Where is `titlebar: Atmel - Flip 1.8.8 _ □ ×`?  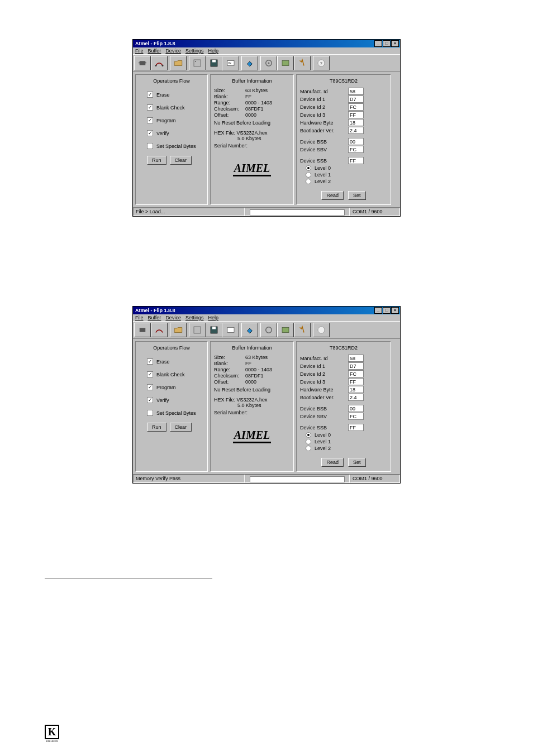
titlebar: Atmel - Flip 1.8.8 _ □ × is located at coordinates (266, 44).